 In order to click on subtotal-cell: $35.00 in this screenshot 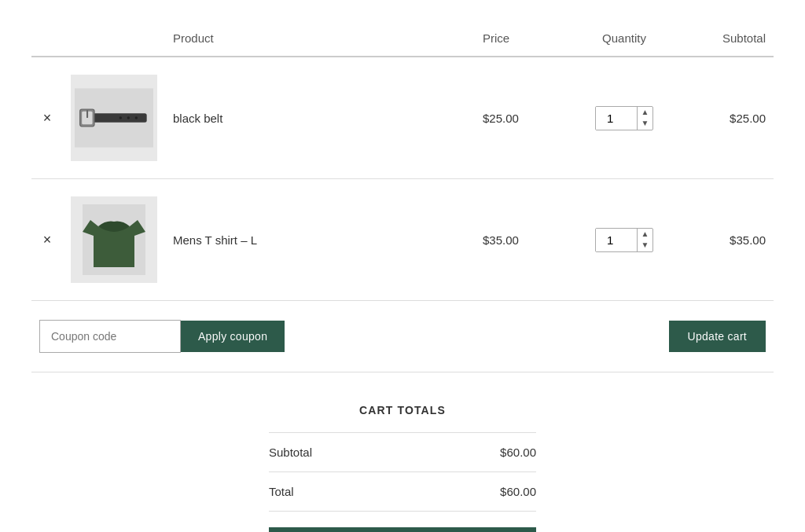, I will do `click(726, 240)`.